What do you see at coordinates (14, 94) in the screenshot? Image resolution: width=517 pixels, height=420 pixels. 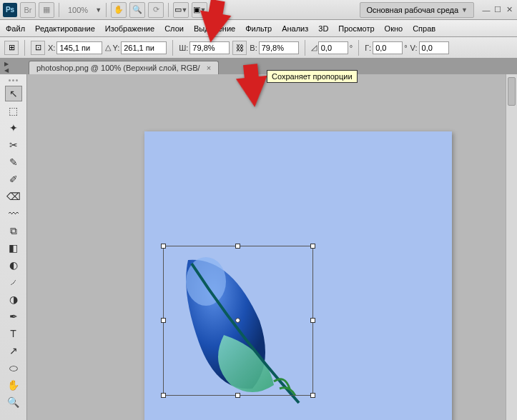 I see `move-tool: ↖` at bounding box center [14, 94].